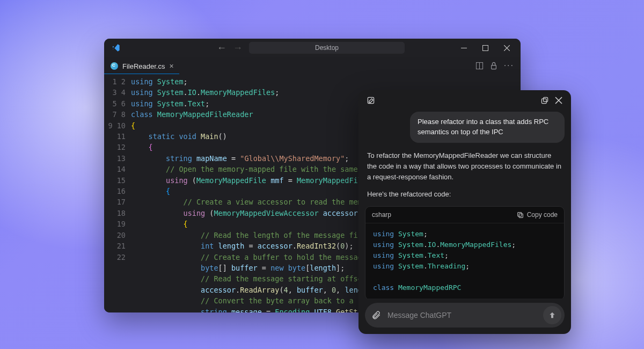  I want to click on code-card-body: using System; using System.IO.MemoryMapp…, so click(465, 261).